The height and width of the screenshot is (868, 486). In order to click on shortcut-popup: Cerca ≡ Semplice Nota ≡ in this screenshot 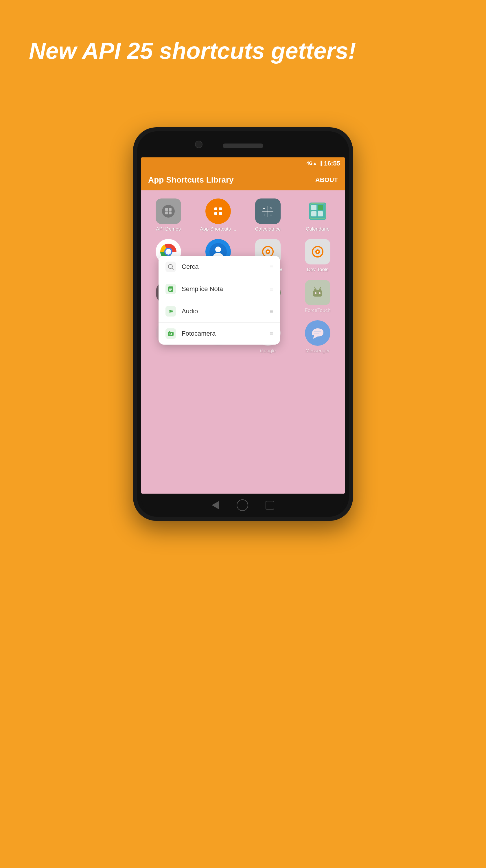, I will do `click(219, 300)`.